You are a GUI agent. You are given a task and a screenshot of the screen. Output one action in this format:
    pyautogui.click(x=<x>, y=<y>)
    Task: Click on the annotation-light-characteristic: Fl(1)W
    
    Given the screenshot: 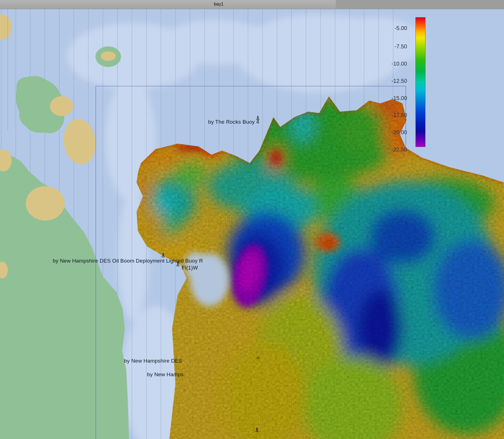 What is the action you would take?
    pyautogui.click(x=190, y=268)
    